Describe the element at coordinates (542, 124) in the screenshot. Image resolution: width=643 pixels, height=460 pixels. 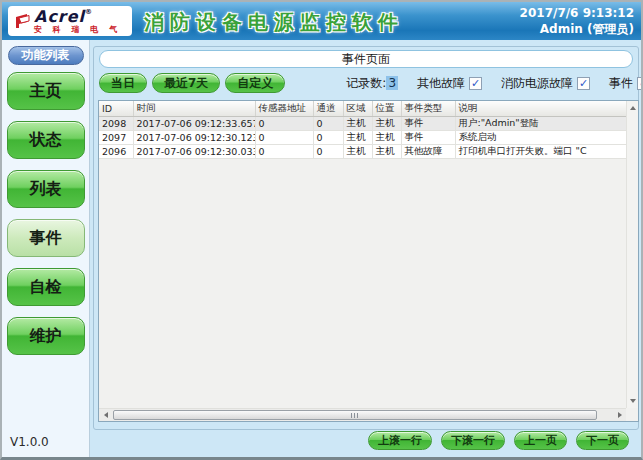
I see `cell-description: 用户:"Admin"登陆` at that location.